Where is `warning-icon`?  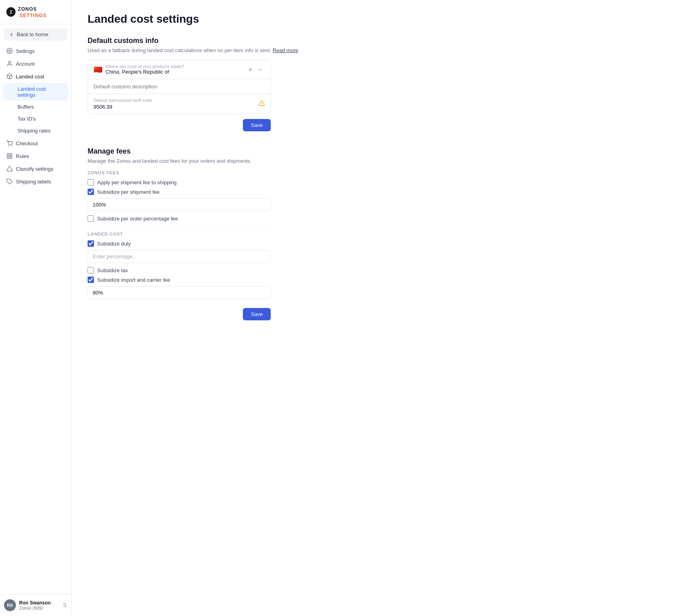
warning-icon is located at coordinates (262, 104).